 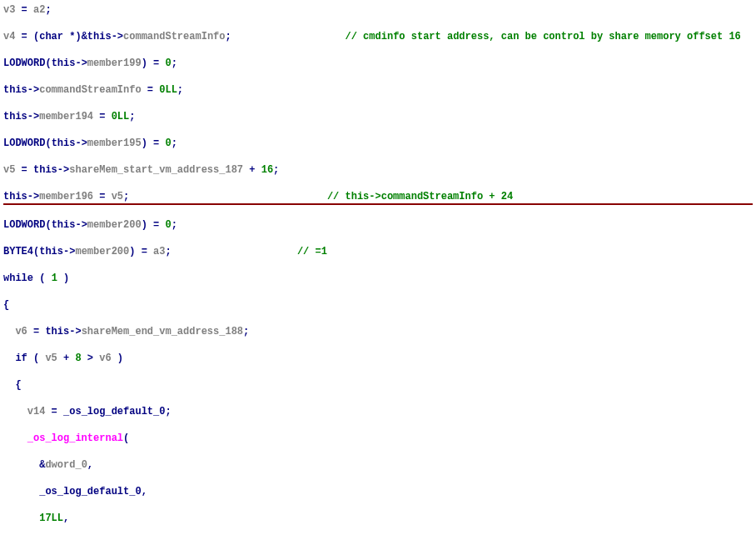 I want to click on code-line: this->commandStreamInfo = 0LL;, so click(x=378, y=90).